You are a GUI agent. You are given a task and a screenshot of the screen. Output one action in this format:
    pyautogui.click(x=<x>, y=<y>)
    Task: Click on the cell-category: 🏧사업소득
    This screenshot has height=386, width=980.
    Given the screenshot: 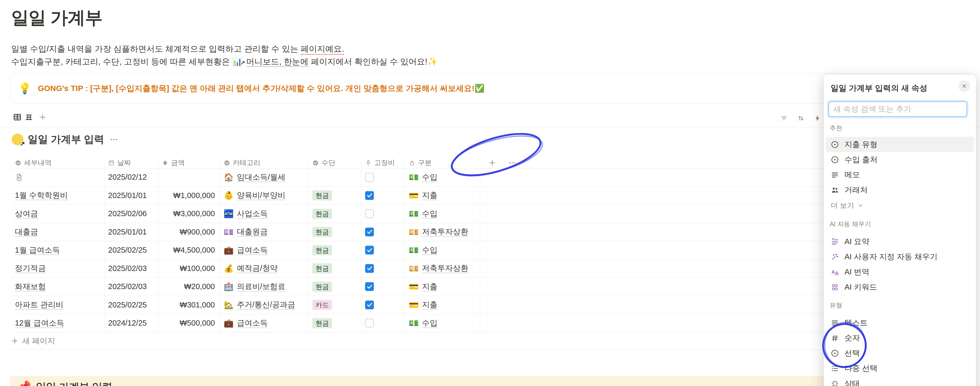 What is the action you would take?
    pyautogui.click(x=264, y=214)
    